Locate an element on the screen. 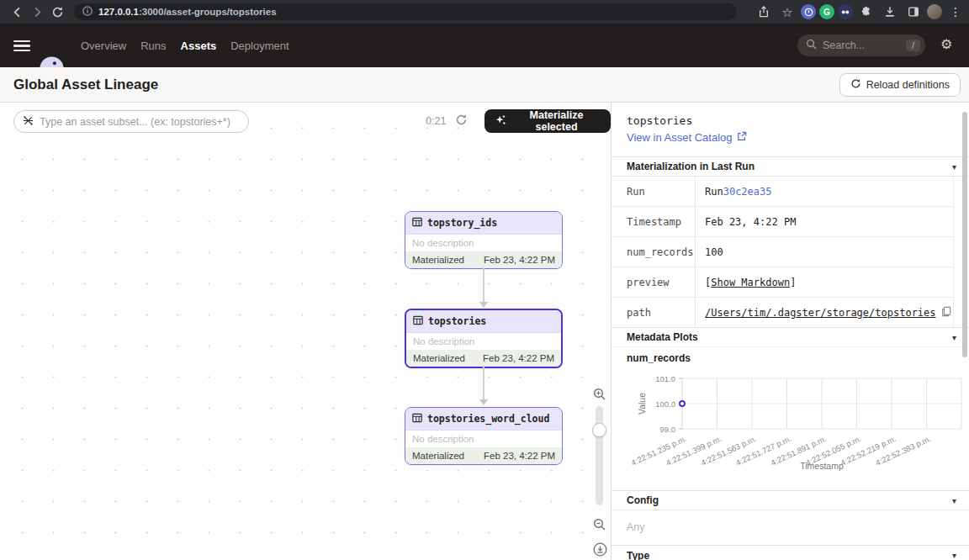 Image resolution: width=969 pixels, height=560 pixels. sidepanel-icon is located at coordinates (913, 12).